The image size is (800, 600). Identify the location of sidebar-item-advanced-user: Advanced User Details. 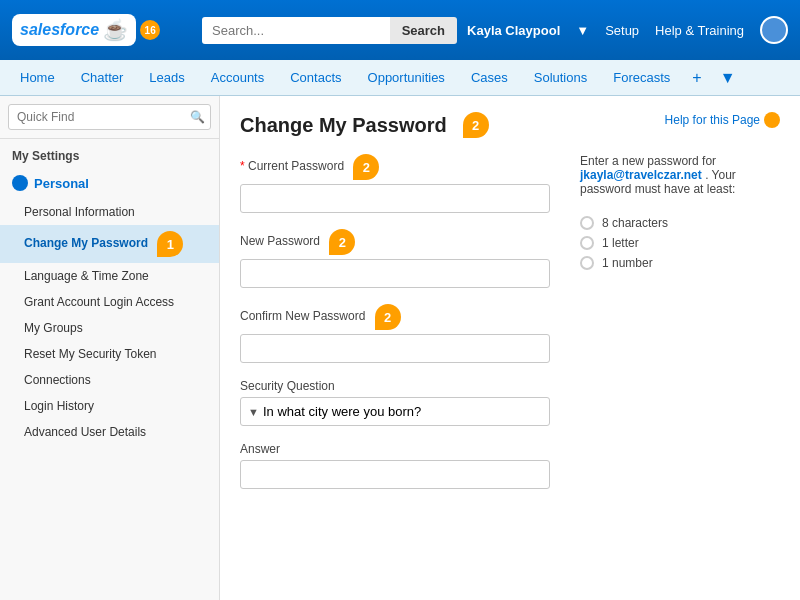
(110, 432).